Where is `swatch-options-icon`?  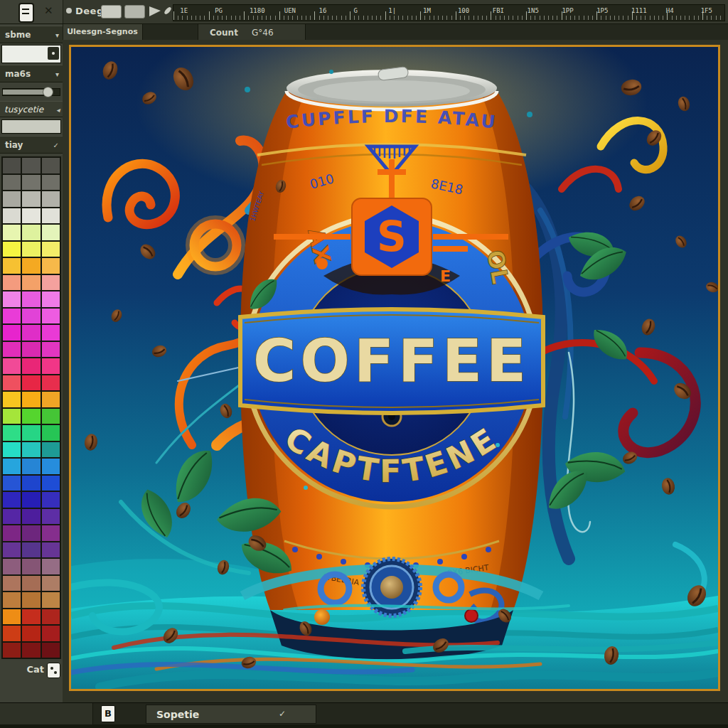 swatch-options-icon is located at coordinates (54, 670).